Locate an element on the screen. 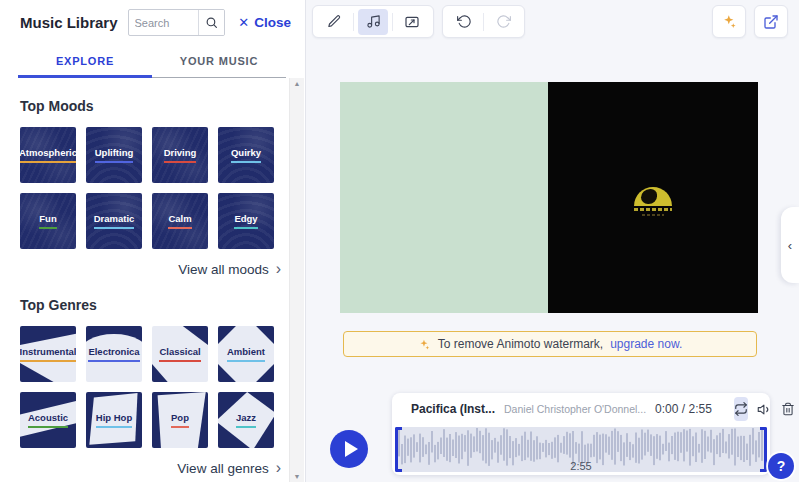 The width and height of the screenshot is (799, 482). sun-logo-shape is located at coordinates (653, 196).